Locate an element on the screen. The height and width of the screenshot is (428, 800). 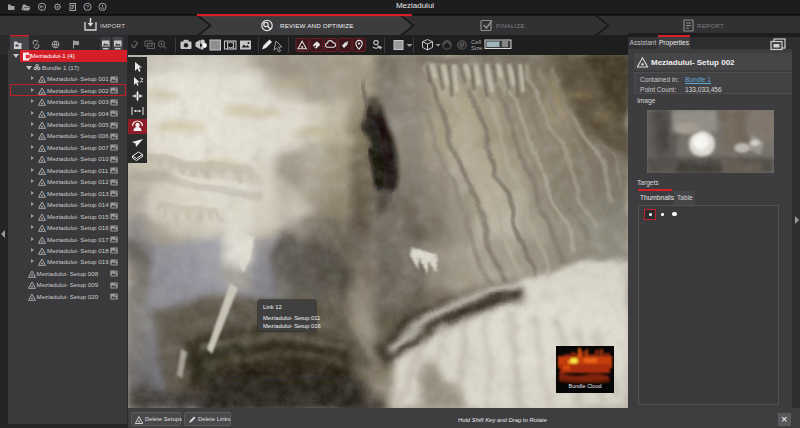
svg-text: Size is located at coordinates (476, 48).